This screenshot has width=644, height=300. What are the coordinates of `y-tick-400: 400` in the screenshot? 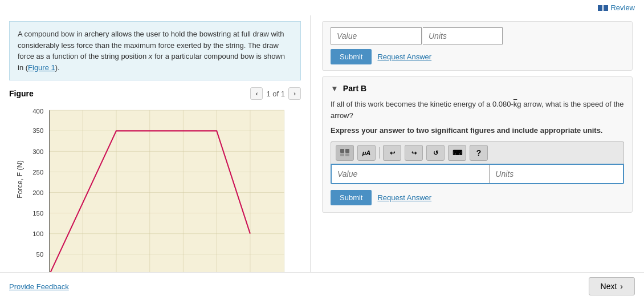 It's located at (38, 111).